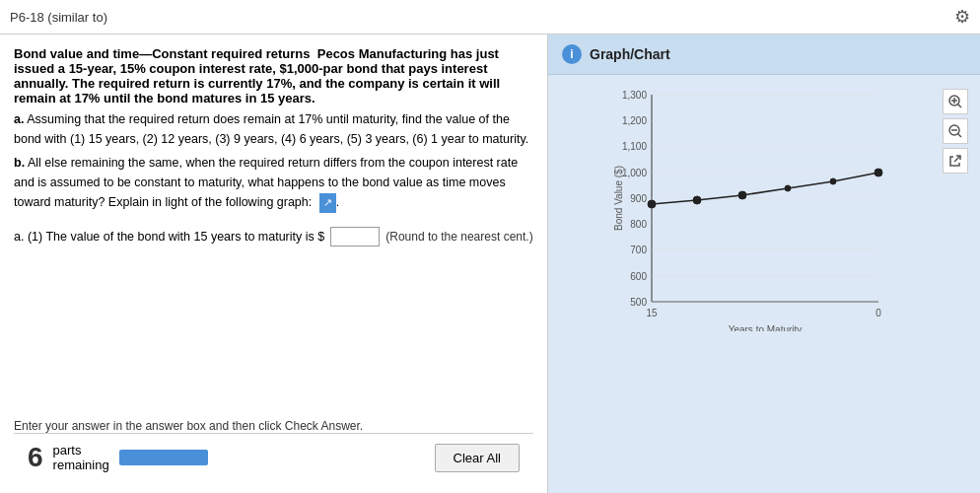 The width and height of the screenshot is (980, 493). Describe the element at coordinates (630, 54) in the screenshot. I see `graph-title: Graph/Chart` at that location.